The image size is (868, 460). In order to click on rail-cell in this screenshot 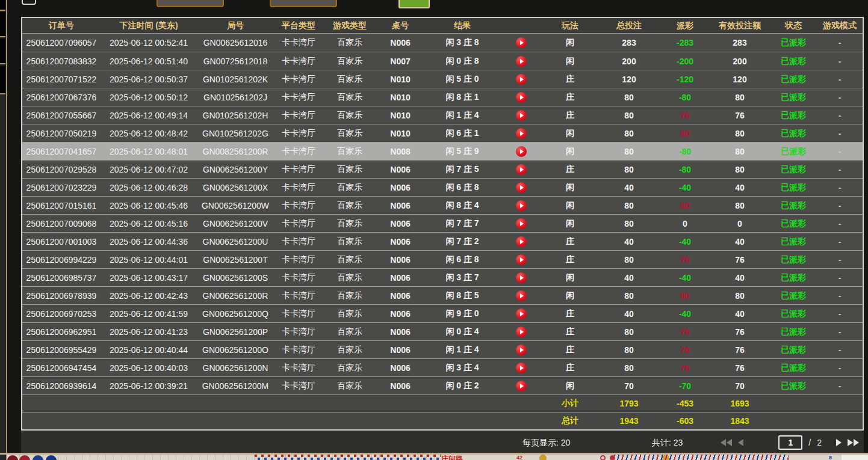, I will do `click(2, 25)`.